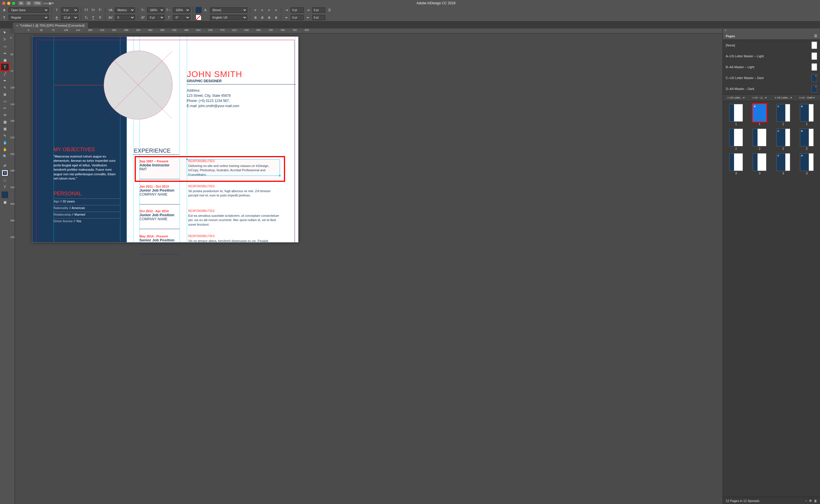 The height and width of the screenshot is (504, 820). Describe the element at coordinates (772, 56) in the screenshot. I see `master-page-row: A–US Letter Master – Light` at that location.